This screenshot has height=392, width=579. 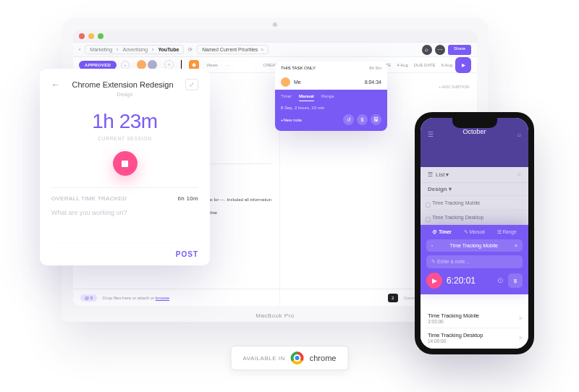 What do you see at coordinates (298, 68) in the screenshot?
I see `timelog-scope: THIS TASK ONLY` at bounding box center [298, 68].